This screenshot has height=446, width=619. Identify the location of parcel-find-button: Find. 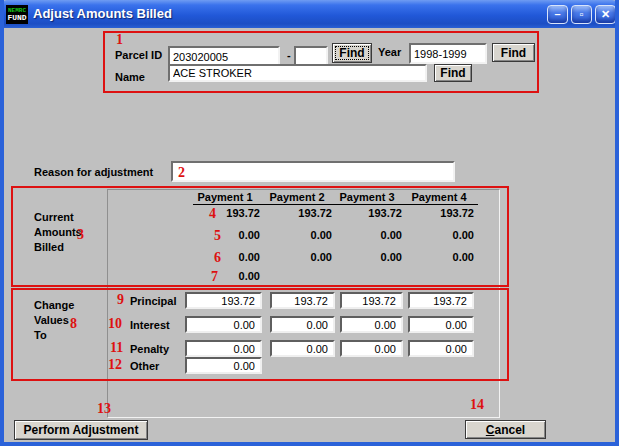
(352, 53).